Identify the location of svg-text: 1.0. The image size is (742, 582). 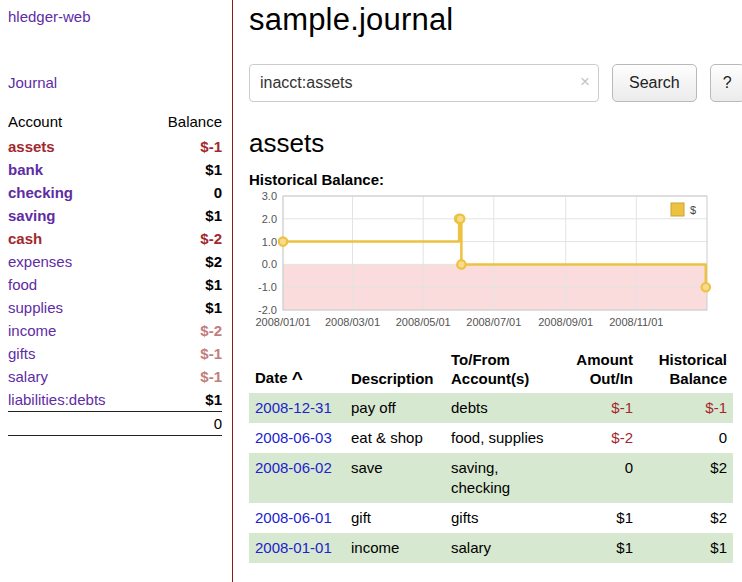
(270, 242).